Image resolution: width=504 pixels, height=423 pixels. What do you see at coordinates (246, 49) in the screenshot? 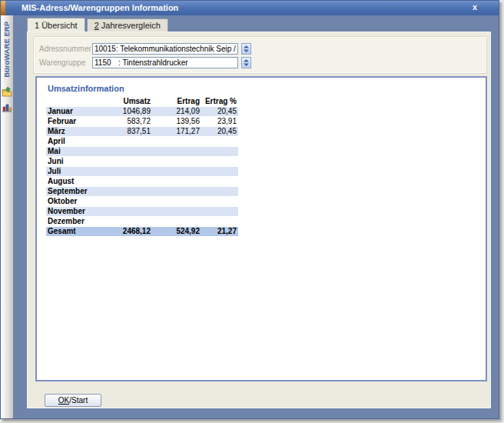
I see `adressnummer-spinner-button` at bounding box center [246, 49].